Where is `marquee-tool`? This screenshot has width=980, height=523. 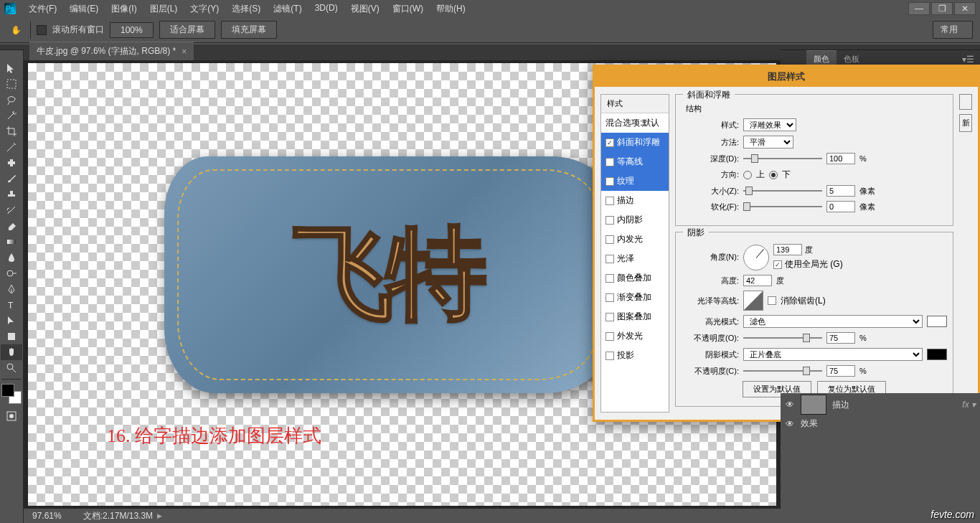 marquee-tool is located at coordinates (11, 84).